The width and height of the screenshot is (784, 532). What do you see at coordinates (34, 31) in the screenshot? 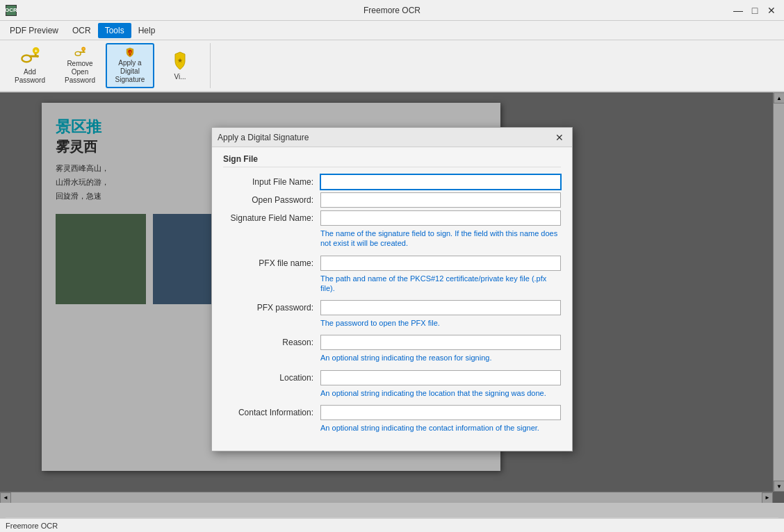
I see `menu-pdf-preview: PDF Preview` at bounding box center [34, 31].